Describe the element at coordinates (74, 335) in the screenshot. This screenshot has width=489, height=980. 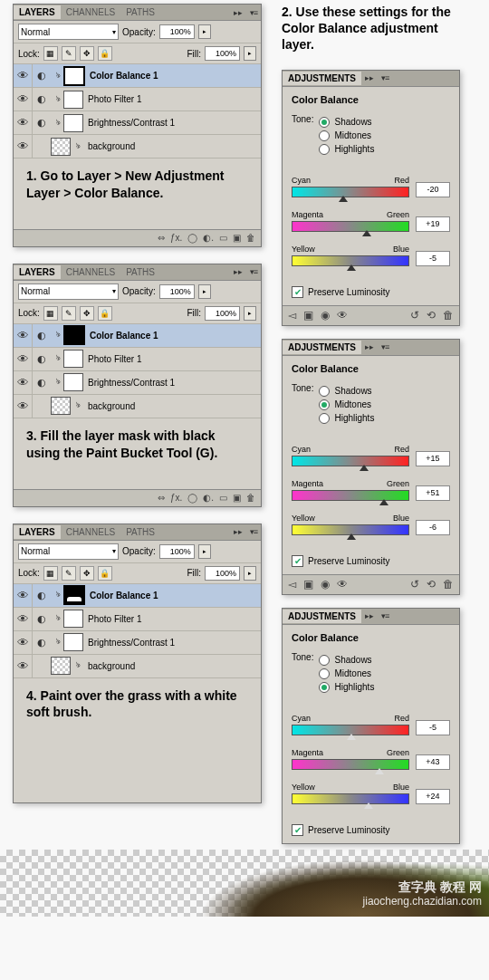
I see `mask-thumb-black` at that location.